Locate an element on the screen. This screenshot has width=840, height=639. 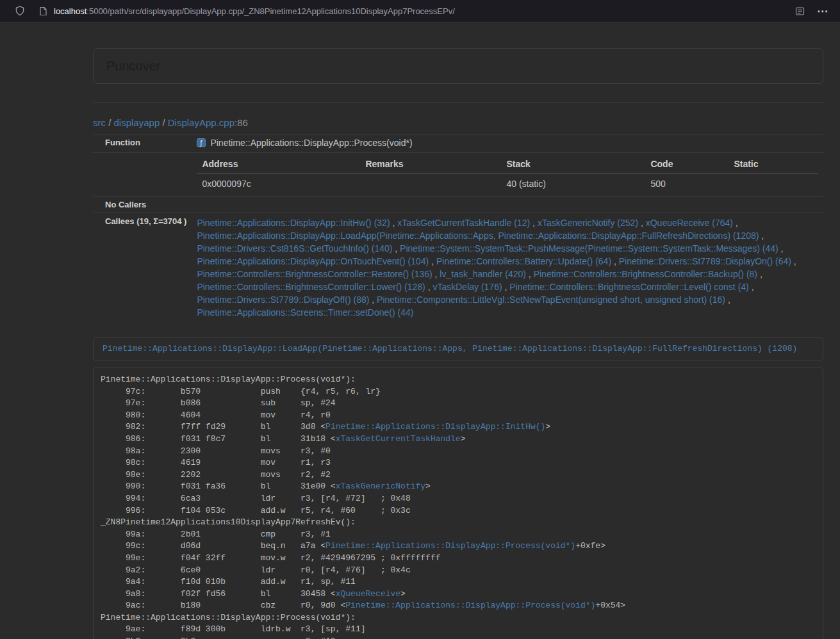
breadcrumb-line-number: :86 is located at coordinates (241, 123).